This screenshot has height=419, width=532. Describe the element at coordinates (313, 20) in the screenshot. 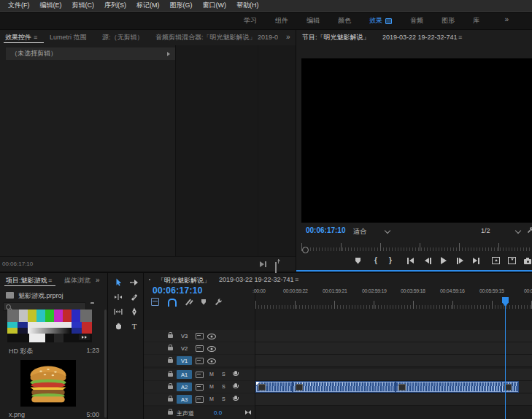

I see `workspace-tab-editing: 编辑` at that location.